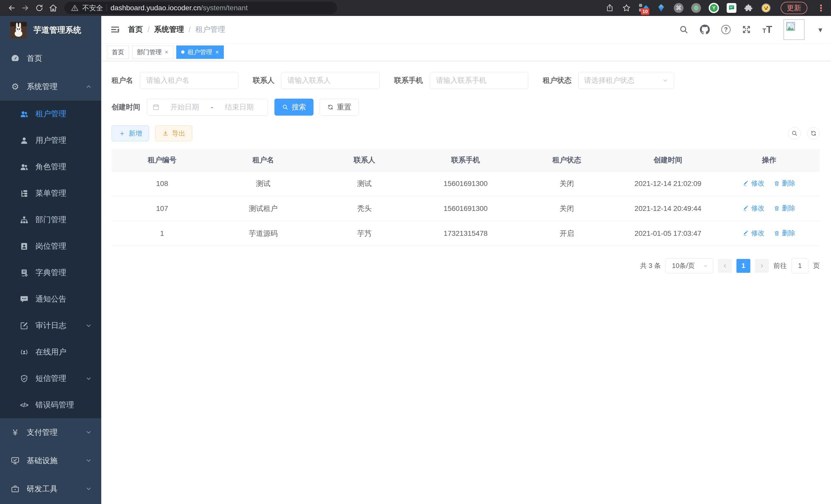 Image resolution: width=831 pixels, height=504 pixels. I want to click on extension-y-icon: Y, so click(714, 8).